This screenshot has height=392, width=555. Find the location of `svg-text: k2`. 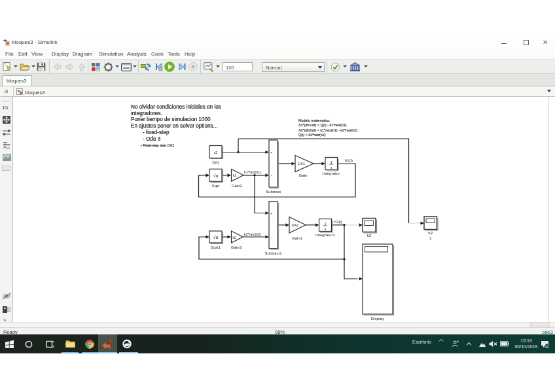

svg-text: k2 is located at coordinates (235, 238).